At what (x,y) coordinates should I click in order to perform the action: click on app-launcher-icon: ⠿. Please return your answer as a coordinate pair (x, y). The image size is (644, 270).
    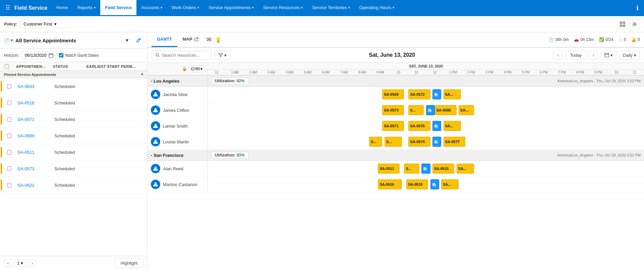
    Looking at the image, I should click on (8, 8).